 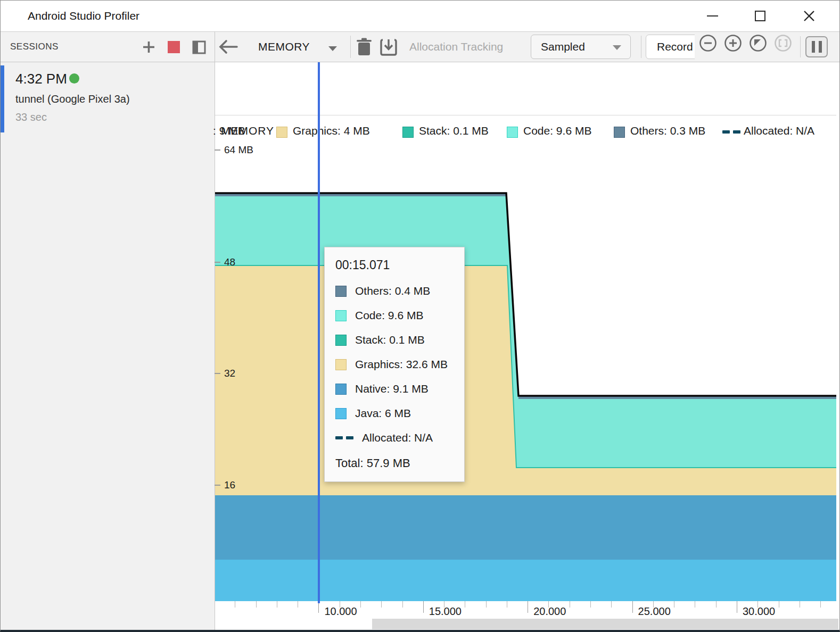 I want to click on allocated-dash-icon, so click(x=344, y=438).